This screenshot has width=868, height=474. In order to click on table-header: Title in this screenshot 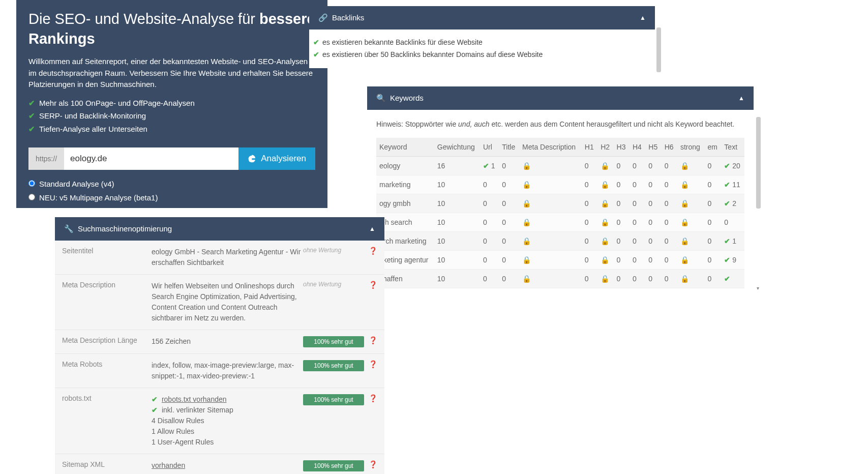, I will do `click(509, 147)`.